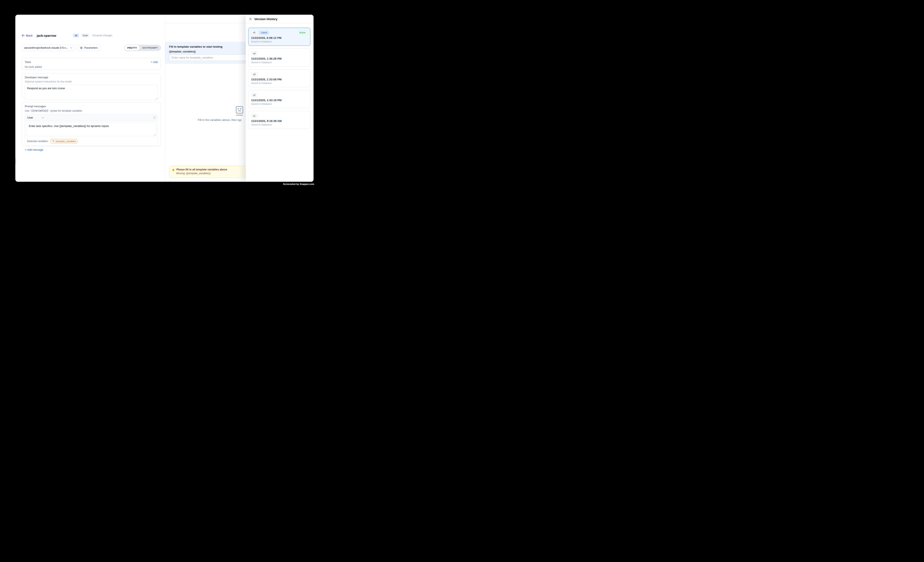 The height and width of the screenshot is (562, 924). I want to click on close-button, so click(250, 19).